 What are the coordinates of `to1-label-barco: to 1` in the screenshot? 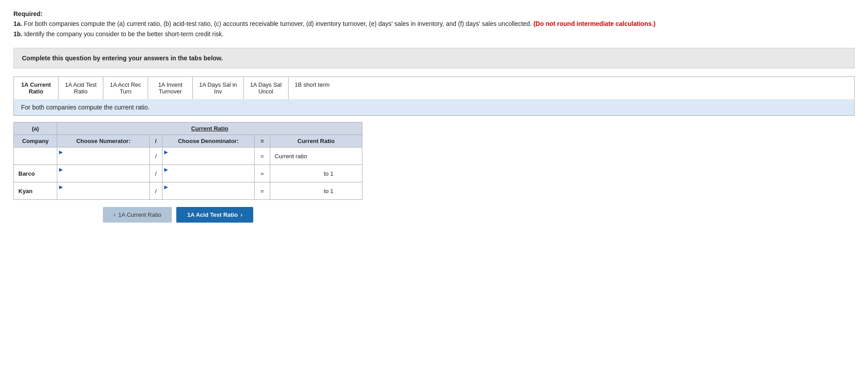 It's located at (329, 173).